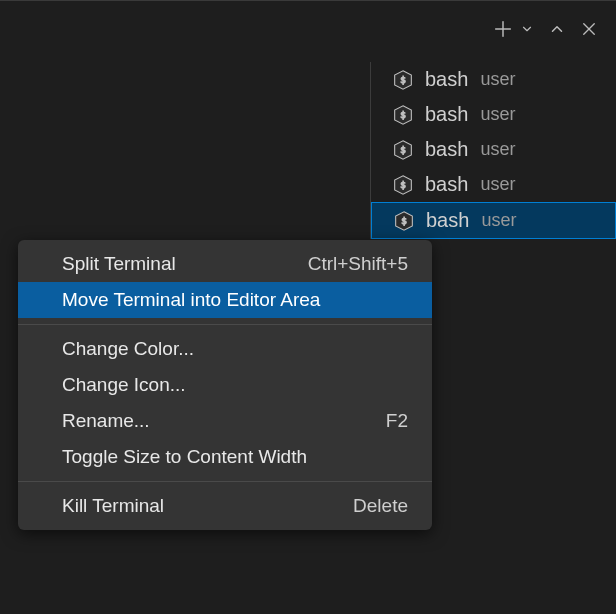  I want to click on terminal-toolbar, so click(545, 29).